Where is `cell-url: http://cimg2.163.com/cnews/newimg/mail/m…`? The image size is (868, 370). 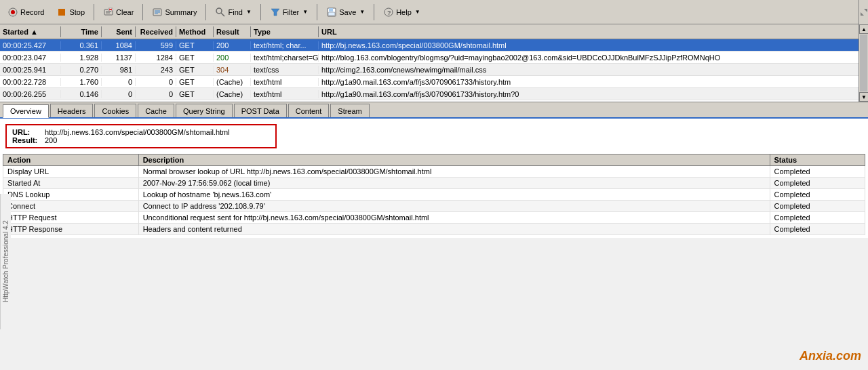
cell-url: http://cimg2.163.com/cnews/newimg/mail/m… is located at coordinates (593, 70).